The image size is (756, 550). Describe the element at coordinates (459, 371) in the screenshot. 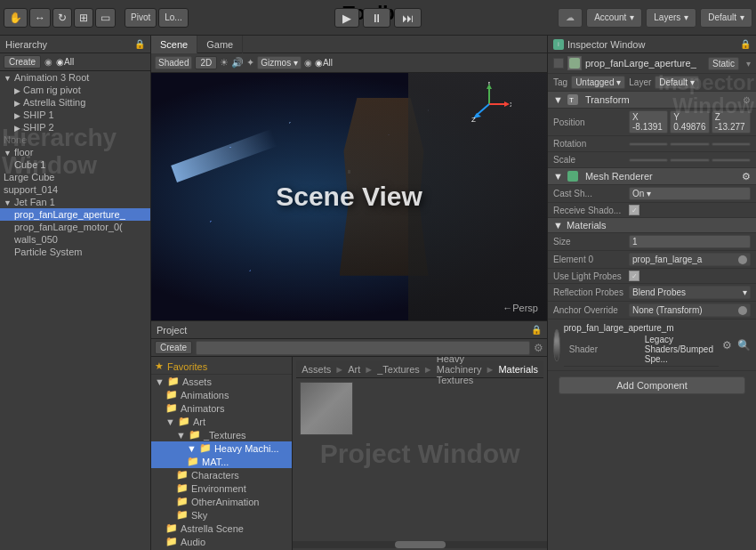

I see `breadcrumb-heavymachinery: Heavy Machinery Textures` at that location.